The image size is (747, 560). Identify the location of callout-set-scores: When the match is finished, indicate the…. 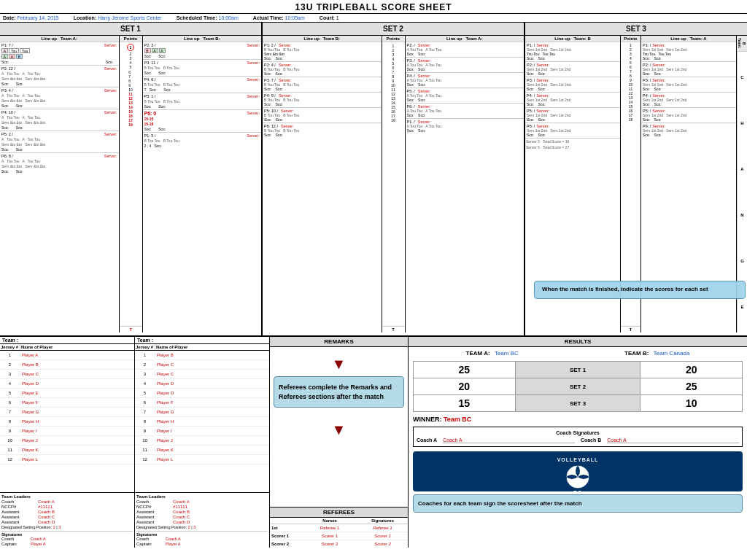
(640, 290).